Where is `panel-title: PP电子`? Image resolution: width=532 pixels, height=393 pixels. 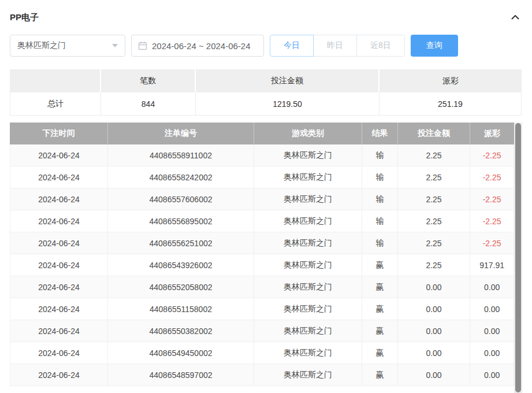 panel-title: PP电子 is located at coordinates (24, 17).